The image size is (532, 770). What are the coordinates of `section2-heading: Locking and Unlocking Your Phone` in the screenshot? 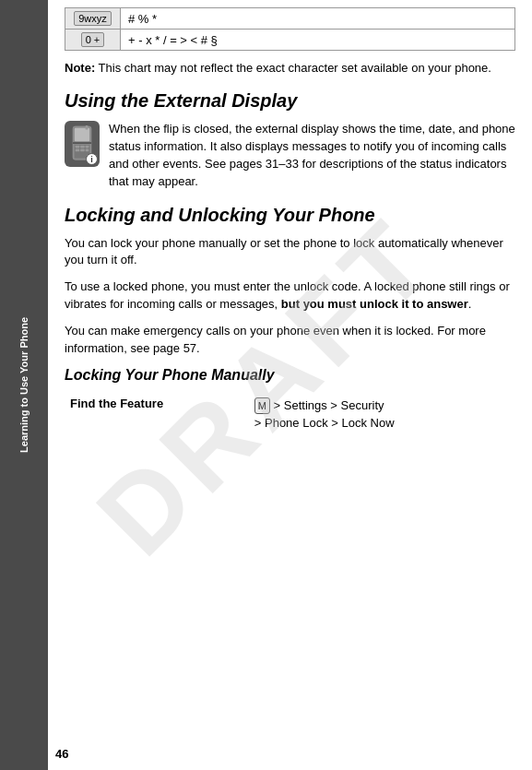 It's located at (290, 215).